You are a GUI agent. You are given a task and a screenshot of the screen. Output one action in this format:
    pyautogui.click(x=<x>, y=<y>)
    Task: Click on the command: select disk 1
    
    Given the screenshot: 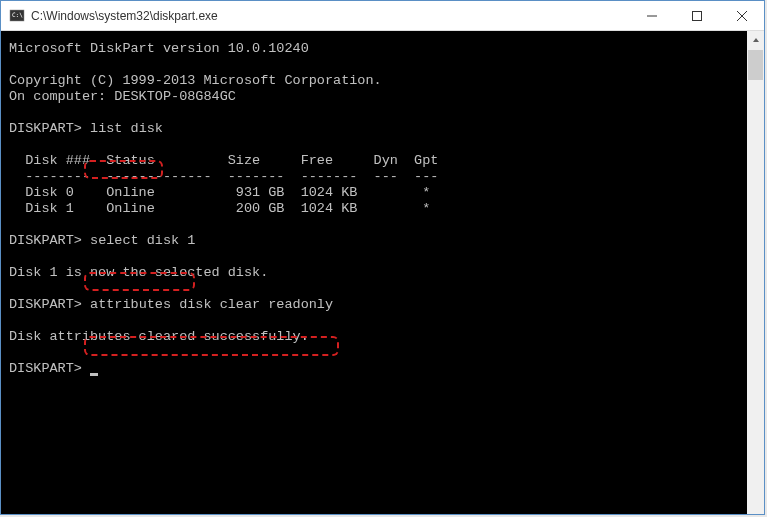 What is the action you would take?
    pyautogui.click(x=142, y=240)
    